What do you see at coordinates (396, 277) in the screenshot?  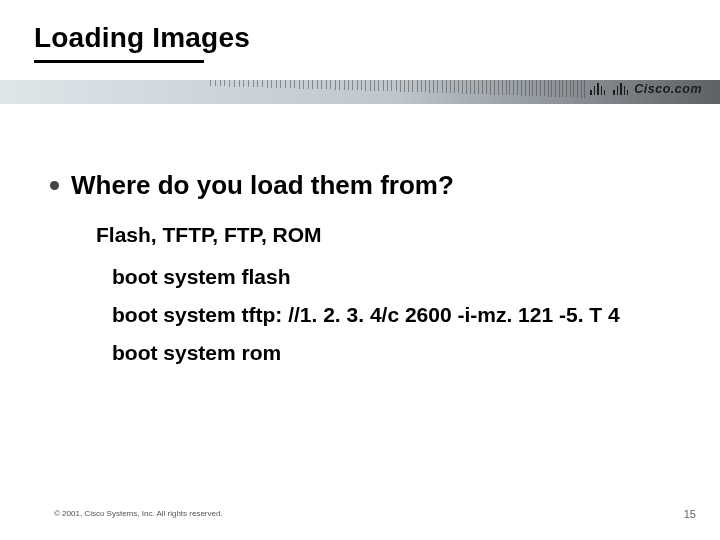 I see `list-item: boot system flash` at bounding box center [396, 277].